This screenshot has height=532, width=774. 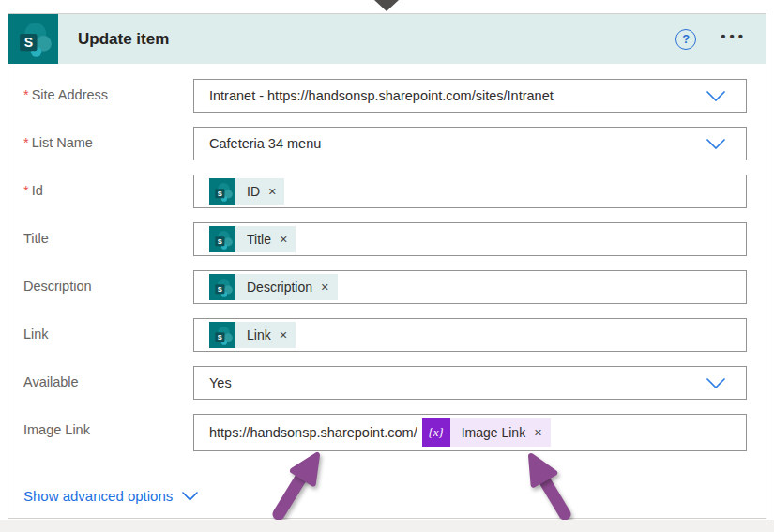 I want to click on field-label-title: Title, so click(x=109, y=239).